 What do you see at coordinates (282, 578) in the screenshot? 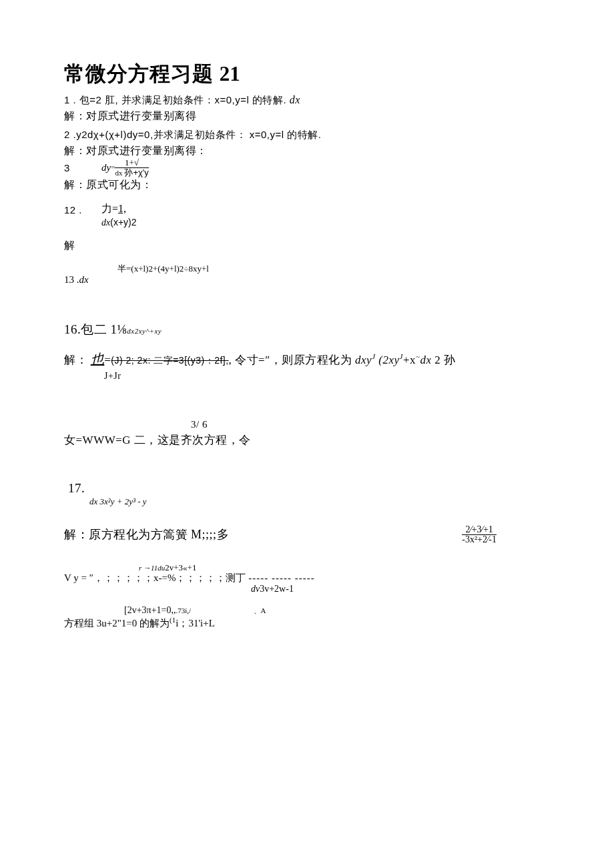
I see `dashes-icon: ----- ----- -----` at bounding box center [282, 578].